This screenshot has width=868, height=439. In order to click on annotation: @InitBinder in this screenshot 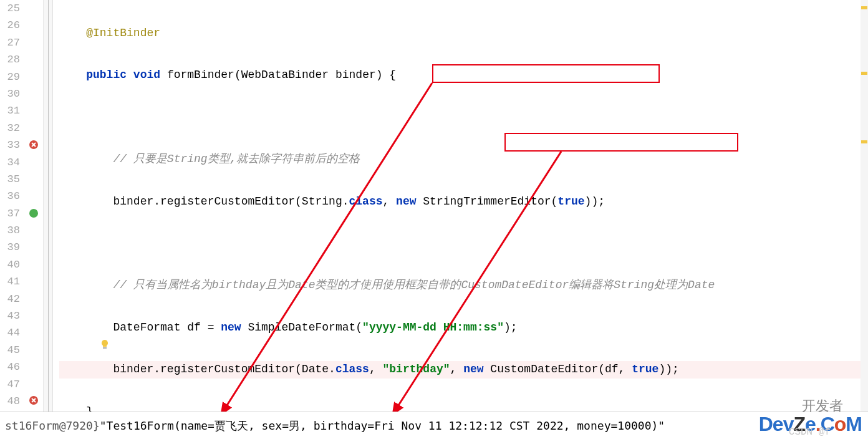, I will do `click(123, 33)`.